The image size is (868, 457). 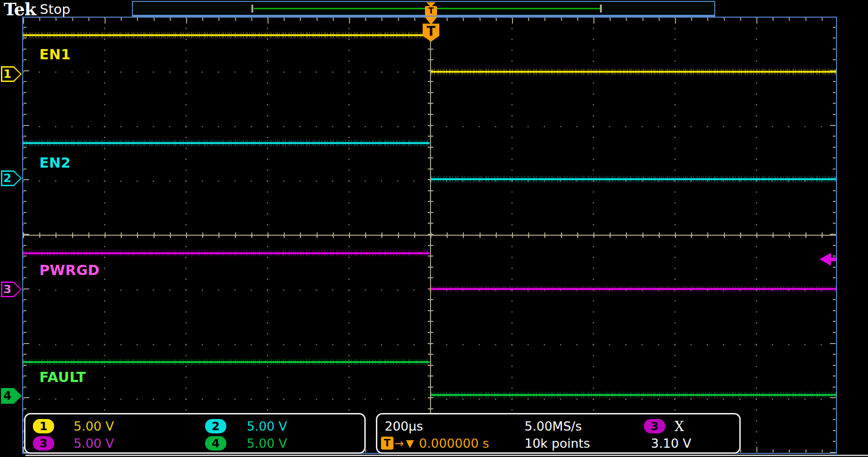 What do you see at coordinates (94, 426) in the screenshot?
I see `ch1-scale-readout: 5.00 V` at bounding box center [94, 426].